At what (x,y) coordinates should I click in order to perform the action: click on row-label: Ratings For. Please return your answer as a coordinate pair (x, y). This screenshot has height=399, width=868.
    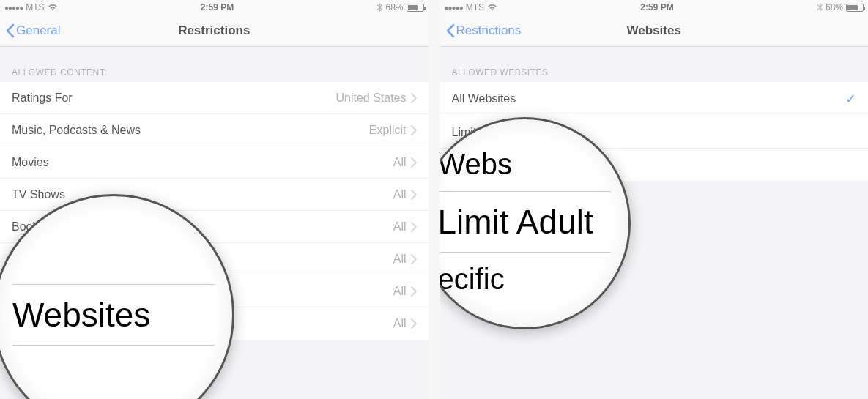
    Looking at the image, I should click on (42, 98).